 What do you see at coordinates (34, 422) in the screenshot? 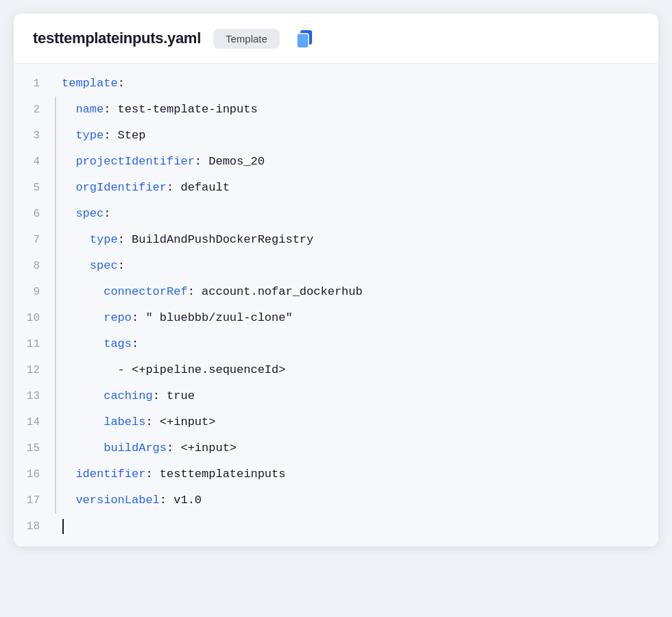
I see `line-number: 14` at bounding box center [34, 422].